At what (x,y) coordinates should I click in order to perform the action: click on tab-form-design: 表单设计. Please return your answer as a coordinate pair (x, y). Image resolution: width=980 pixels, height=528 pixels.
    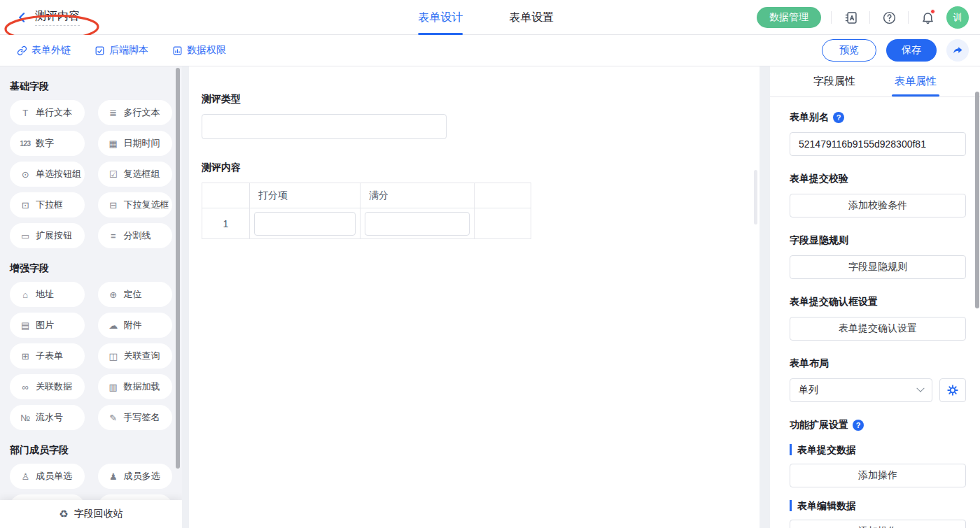
    Looking at the image, I should click on (440, 17).